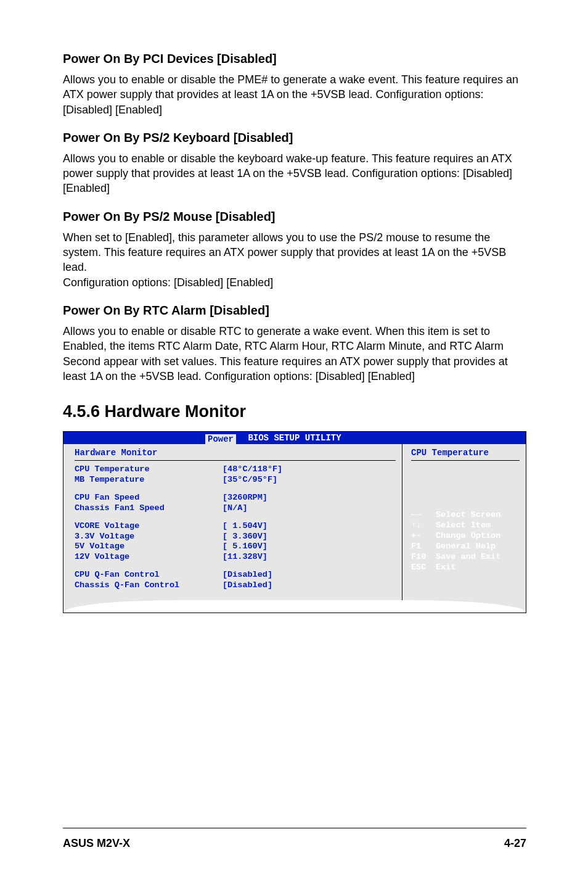 Image resolution: width=588 pixels, height=887 pixels. What do you see at coordinates (465, 567) in the screenshot?
I see `bios-help-row: ESC Exit` at bounding box center [465, 567].